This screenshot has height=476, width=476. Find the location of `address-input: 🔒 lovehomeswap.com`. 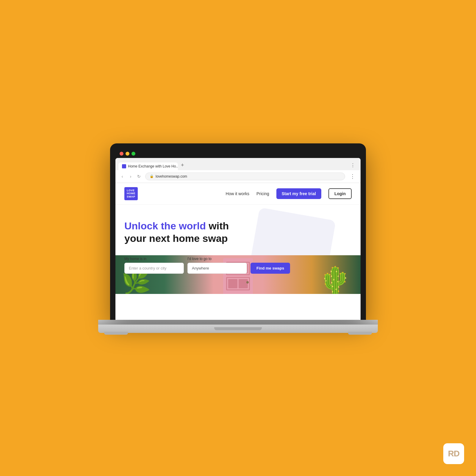

address-input: 🔒 lovehomeswap.com is located at coordinates (245, 176).